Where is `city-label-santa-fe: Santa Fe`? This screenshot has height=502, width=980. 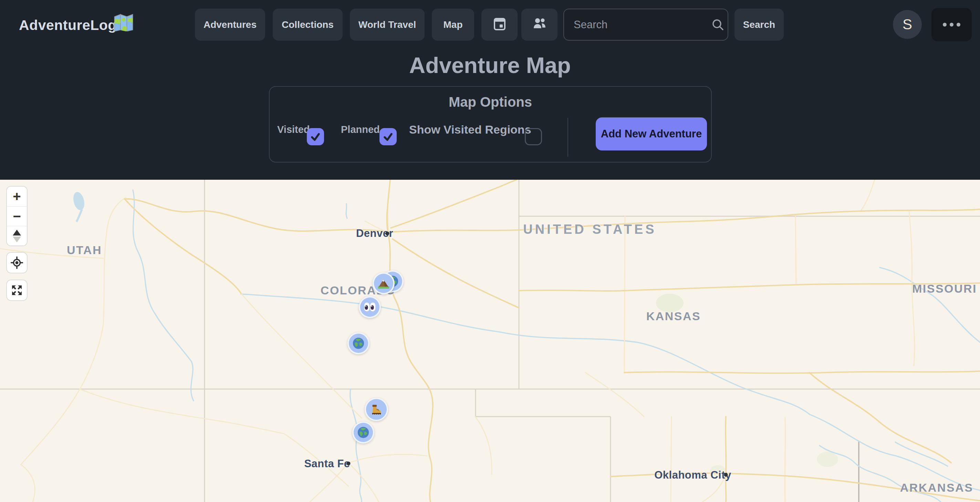 city-label-santa-fe: Santa Fe is located at coordinates (327, 464).